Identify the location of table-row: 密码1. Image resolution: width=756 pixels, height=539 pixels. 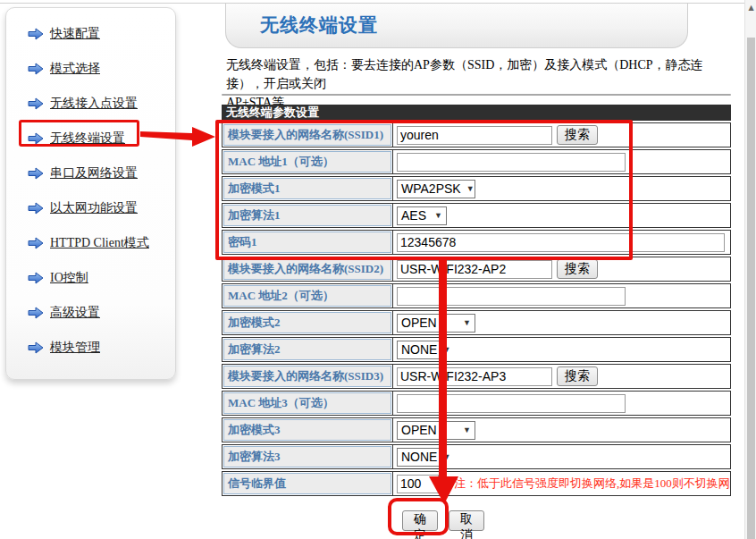
(476, 242).